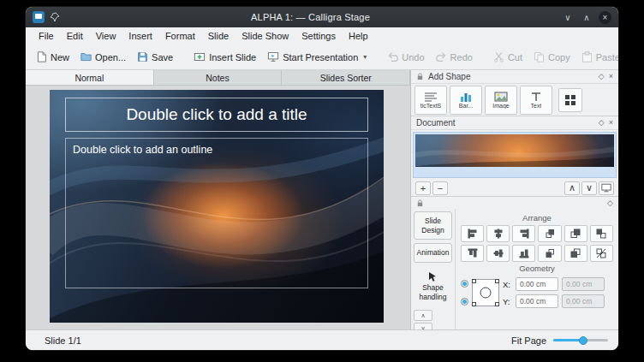  I want to click on shape-template-chart: Bar..., so click(466, 100).